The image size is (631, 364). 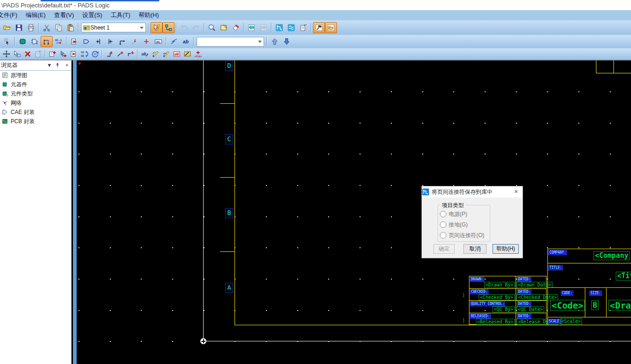 What do you see at coordinates (134, 42) in the screenshot?
I see `wire-split-button` at bounding box center [134, 42].